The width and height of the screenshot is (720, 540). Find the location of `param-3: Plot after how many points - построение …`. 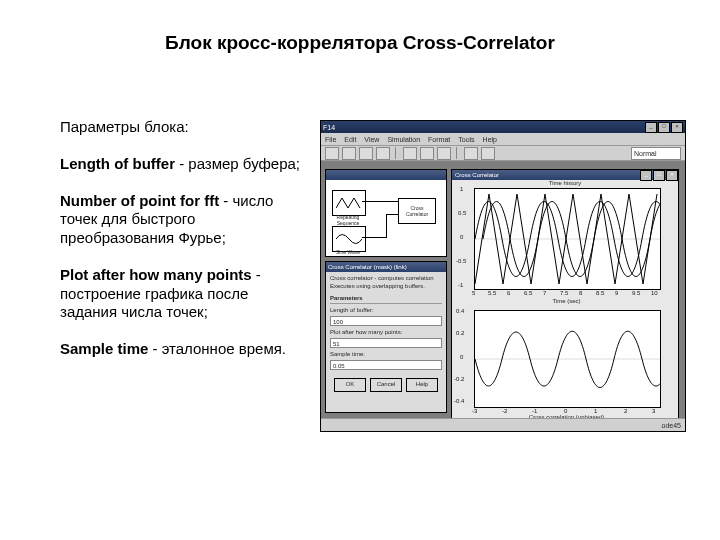

param-3: Plot after how many points - построение … is located at coordinates (180, 294).